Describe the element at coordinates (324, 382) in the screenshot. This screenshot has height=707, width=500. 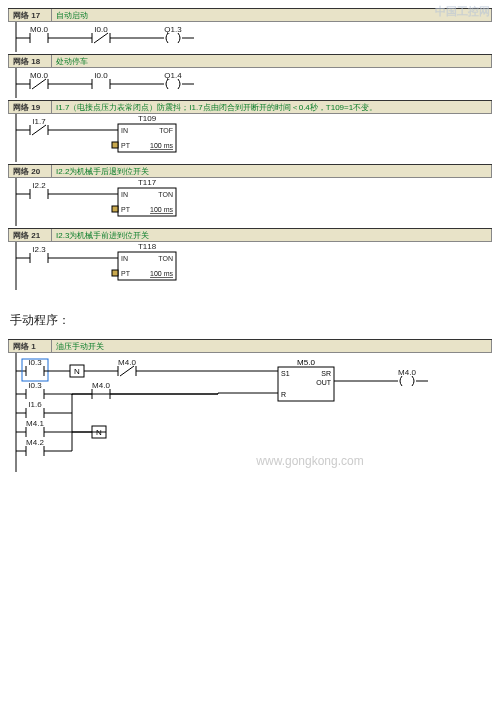
I see `svg-text: OUT` at that location.